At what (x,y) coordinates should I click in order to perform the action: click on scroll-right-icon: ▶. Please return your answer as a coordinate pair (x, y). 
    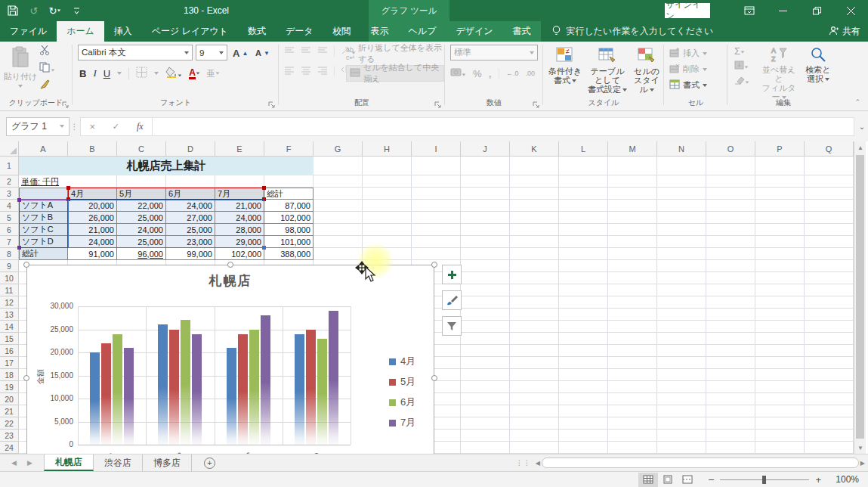
    Looking at the image, I should click on (863, 463).